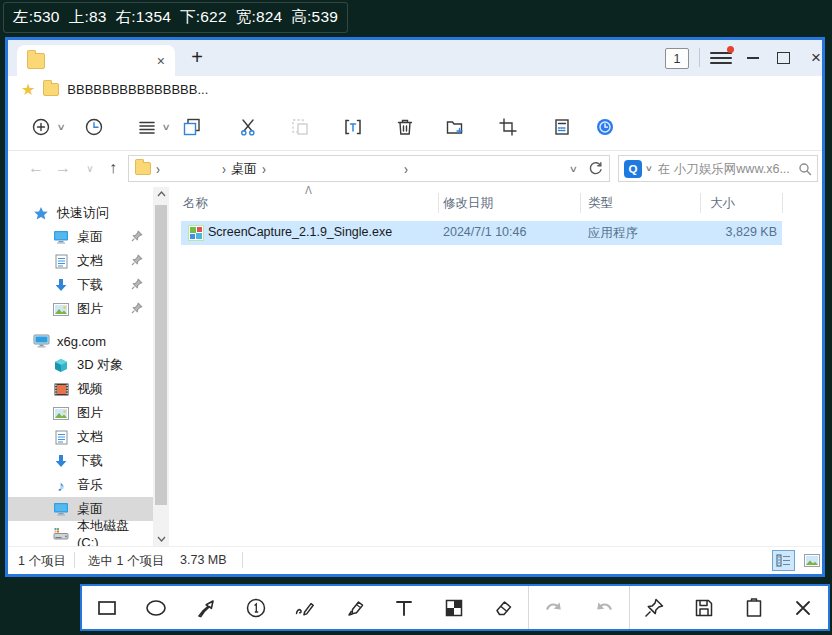 The image size is (832, 635). Describe the element at coordinates (718, 168) in the screenshot. I see `search-box: Q ∨` at that location.